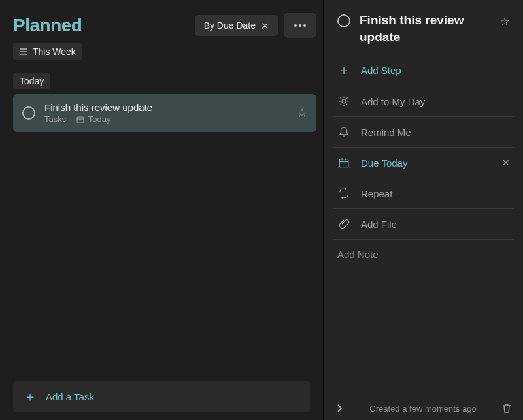 The height and width of the screenshot is (420, 523). What do you see at coordinates (161, 396) in the screenshot?
I see `add-task-input: ＋ Add a Task` at bounding box center [161, 396].